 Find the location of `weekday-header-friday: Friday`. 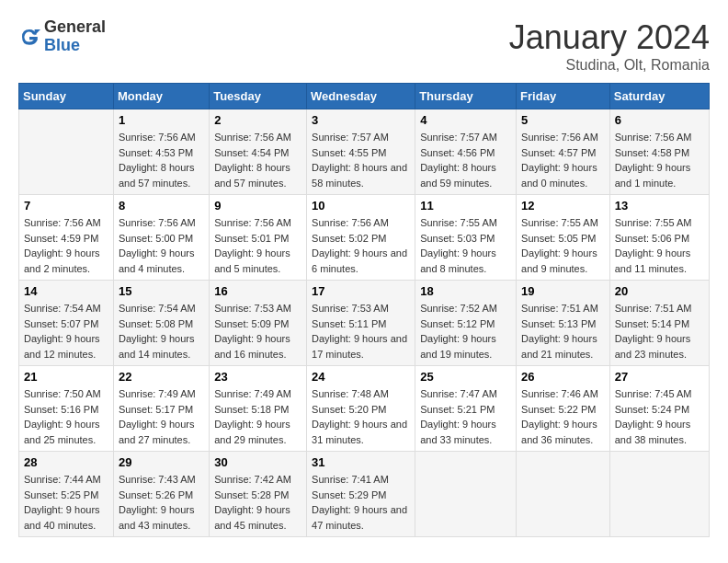

weekday-header-friday: Friday is located at coordinates (563, 97).